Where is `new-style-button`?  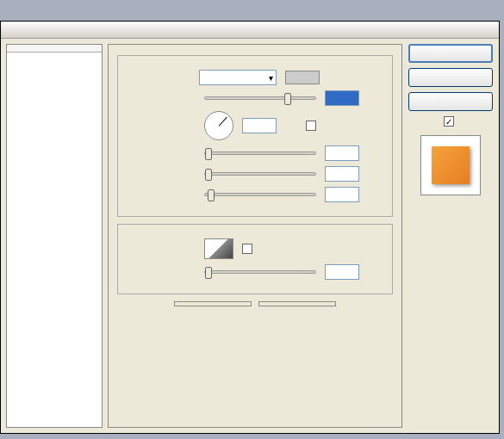 new-style-button is located at coordinates (451, 102).